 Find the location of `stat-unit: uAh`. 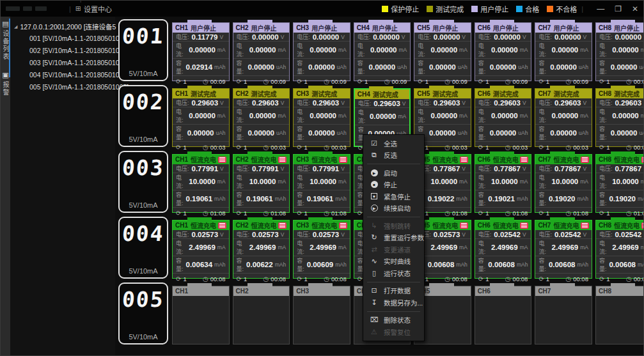

stat-unit: uAh is located at coordinates (641, 67).